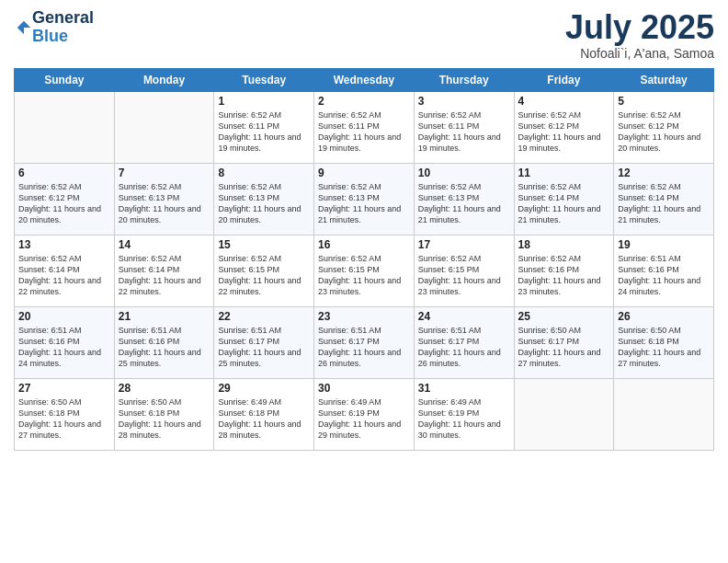 The height and width of the screenshot is (563, 728). What do you see at coordinates (664, 270) in the screenshot?
I see `calendar-cell: 19Sunrise: 6:51 AM Sunset: 6:16 PM Dayli…` at bounding box center [664, 270].